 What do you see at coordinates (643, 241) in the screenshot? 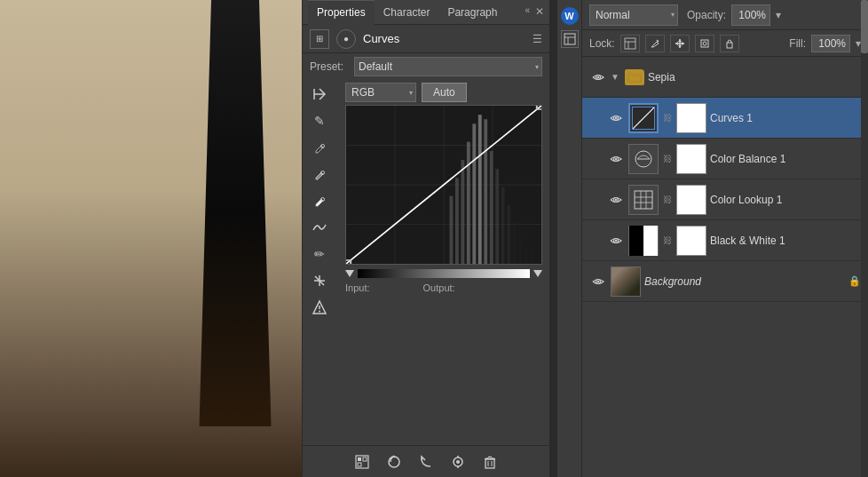
I see `blackwhite1-thumbnail` at bounding box center [643, 241].